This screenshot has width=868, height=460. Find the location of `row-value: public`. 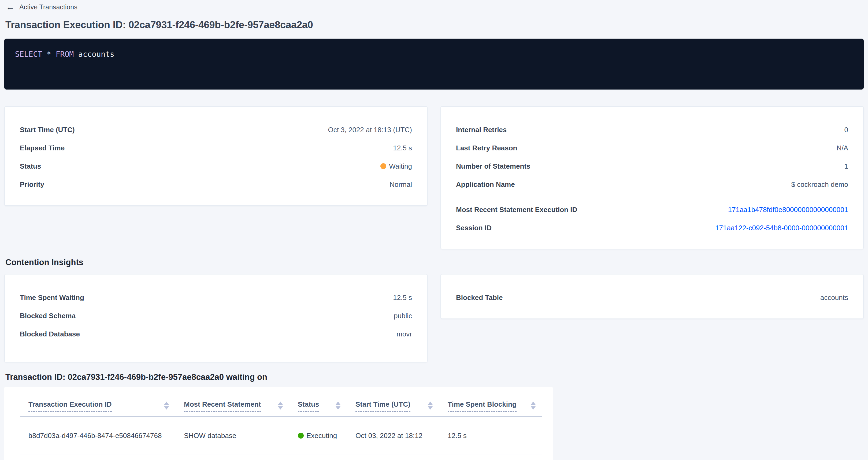

row-value: public is located at coordinates (403, 316).